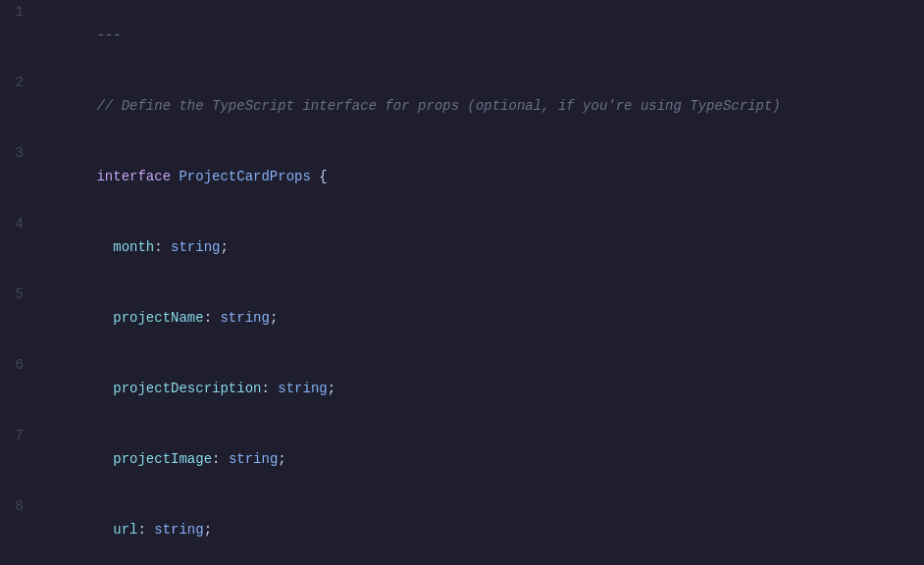 The height and width of the screenshot is (565, 924). What do you see at coordinates (462, 35) in the screenshot?
I see `code-line: 1 ---` at bounding box center [462, 35].